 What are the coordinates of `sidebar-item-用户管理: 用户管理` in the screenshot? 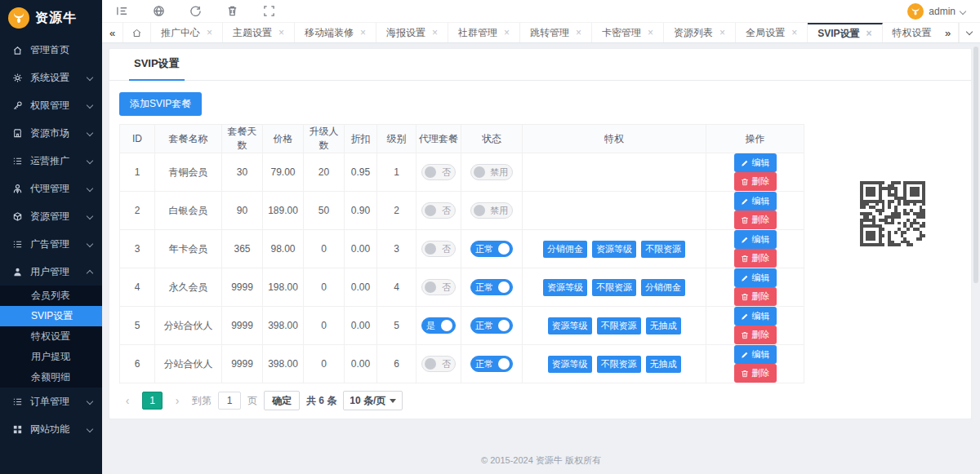 It's located at (51, 272).